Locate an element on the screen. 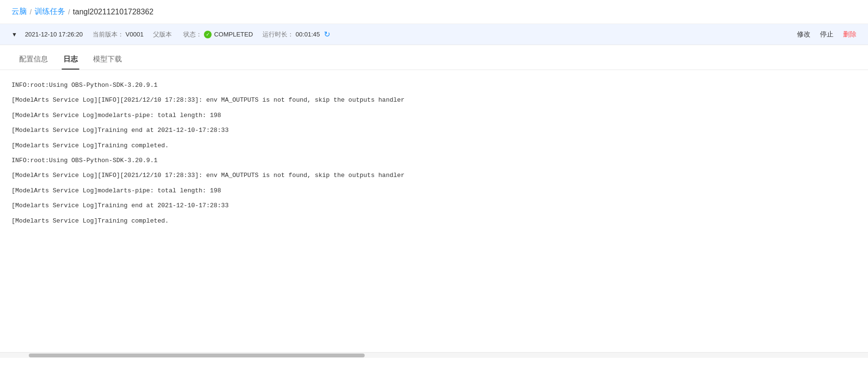 This screenshot has height=378, width=868. task-header-actions: 修改 停止 删除 is located at coordinates (827, 35).